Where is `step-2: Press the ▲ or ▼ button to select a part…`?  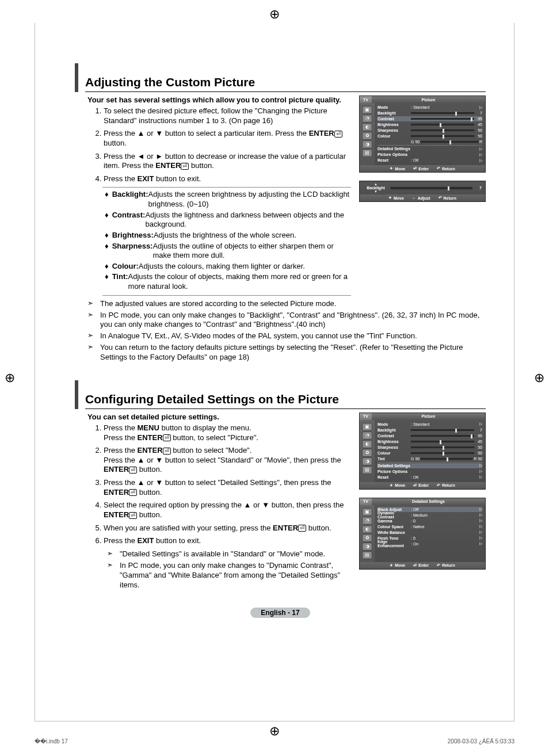 step-2: Press the ▲ or ▼ button to select a part… is located at coordinates (227, 138).